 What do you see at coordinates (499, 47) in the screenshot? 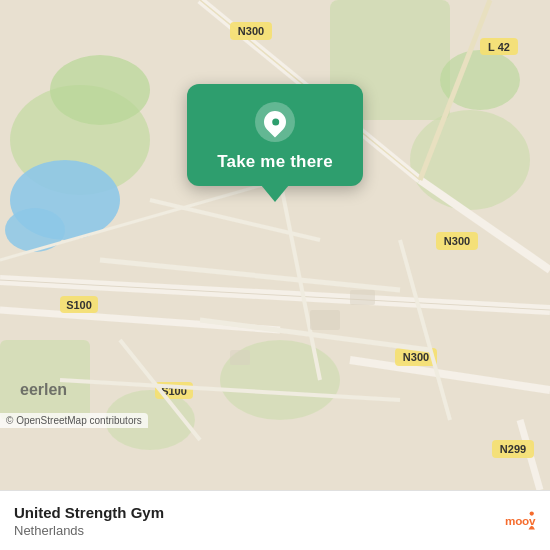
I see `svg-text: L 42` at bounding box center [499, 47].